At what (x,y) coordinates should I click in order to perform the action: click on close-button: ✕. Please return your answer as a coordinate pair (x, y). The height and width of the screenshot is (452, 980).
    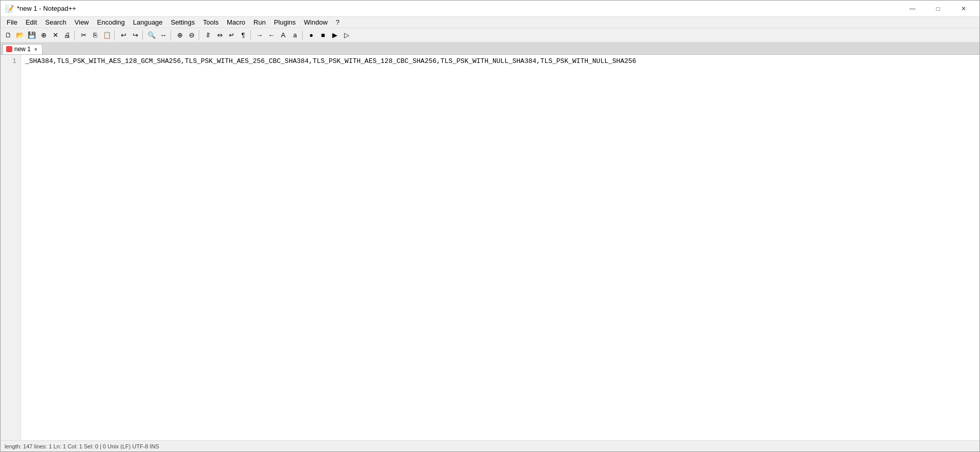
    Looking at the image, I should click on (964, 9).